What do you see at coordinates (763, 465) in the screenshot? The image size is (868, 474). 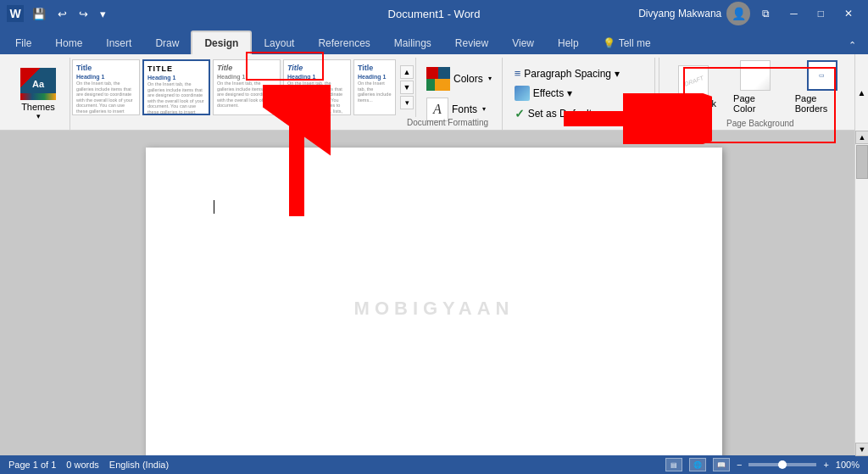 I see `status-right: ▤ 🌐 📖 − + 100%` at bounding box center [763, 465].